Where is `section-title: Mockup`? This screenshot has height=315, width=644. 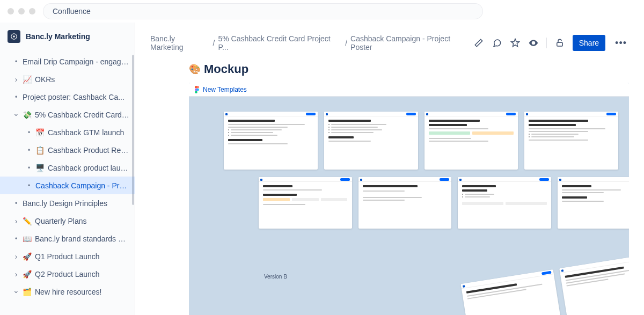
section-title: Mockup is located at coordinates (226, 69).